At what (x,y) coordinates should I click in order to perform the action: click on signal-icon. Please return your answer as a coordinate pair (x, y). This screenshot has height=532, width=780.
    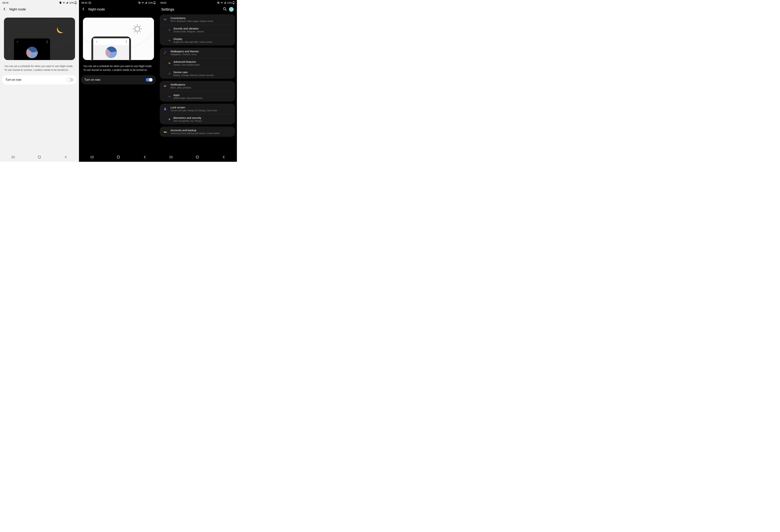
    Looking at the image, I should click on (146, 3).